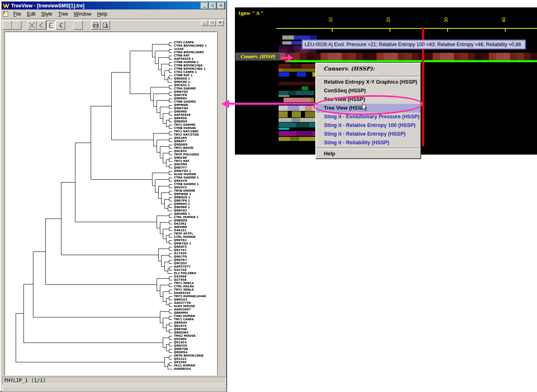 Image resolution: width=537 pixels, height=392 pixels. What do you see at coordinates (368, 125) in the screenshot?
I see `menu-item-sting-it-relative-entropy-100-hssp: Sting it - Relative Entropy 100 (HSSP)` at bounding box center [368, 125].